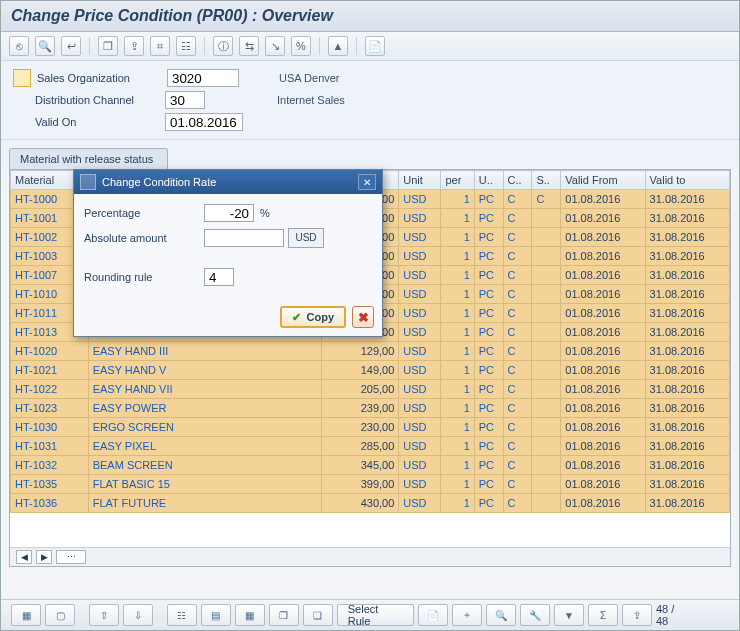 The width and height of the screenshot is (740, 631). I want to click on description-cell: FLAT BASIC 15, so click(204, 484).